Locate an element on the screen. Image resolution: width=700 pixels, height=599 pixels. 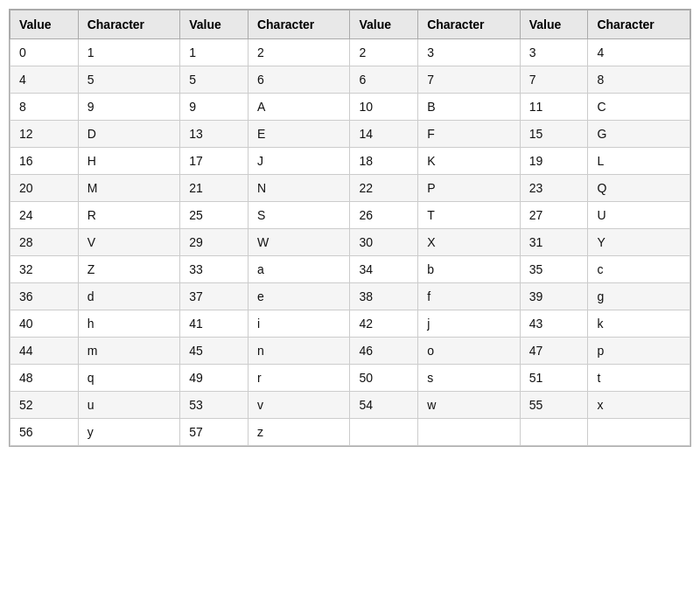
cell-r6-c3: S is located at coordinates (299, 215).